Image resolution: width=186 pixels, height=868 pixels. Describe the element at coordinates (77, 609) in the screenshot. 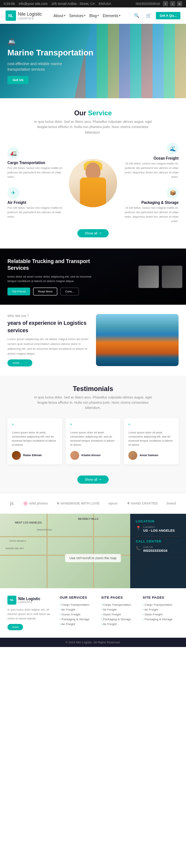

I see `footer-service-2: Air Freight` at that location.